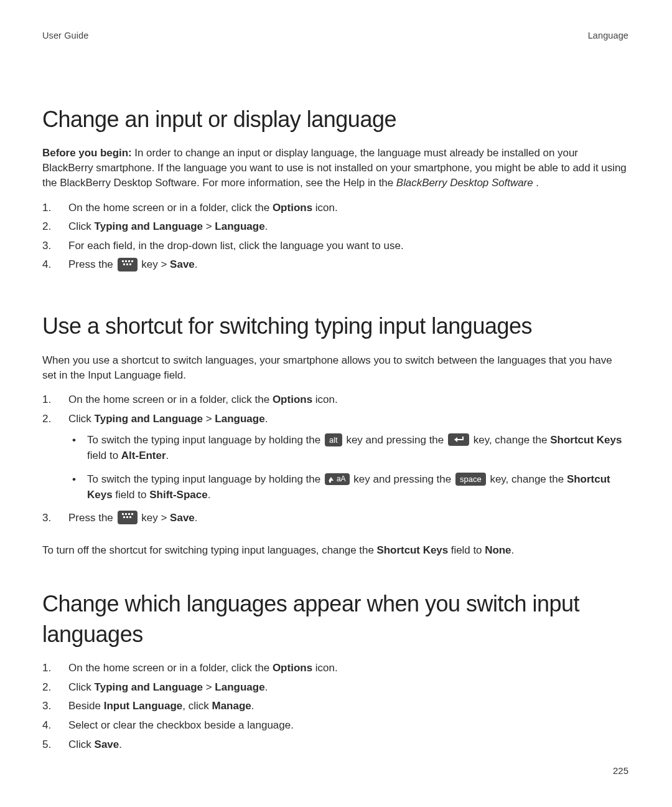 Image resolution: width=672 pixels, height=807 pixels. What do you see at coordinates (609, 36) in the screenshot?
I see `header-right: Language` at bounding box center [609, 36].